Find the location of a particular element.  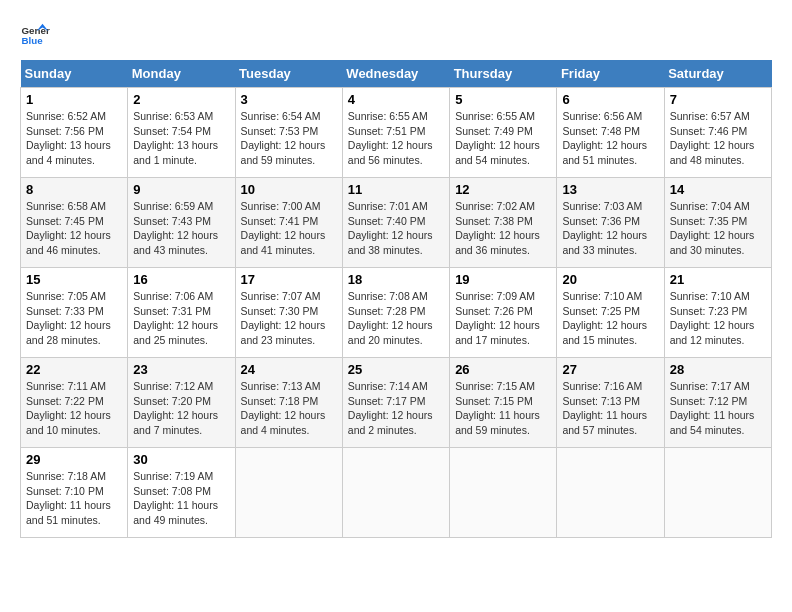

day-info: Sunrise: 7:08 AM Sunset: 7:28 PM Dayligh… is located at coordinates (396, 318).